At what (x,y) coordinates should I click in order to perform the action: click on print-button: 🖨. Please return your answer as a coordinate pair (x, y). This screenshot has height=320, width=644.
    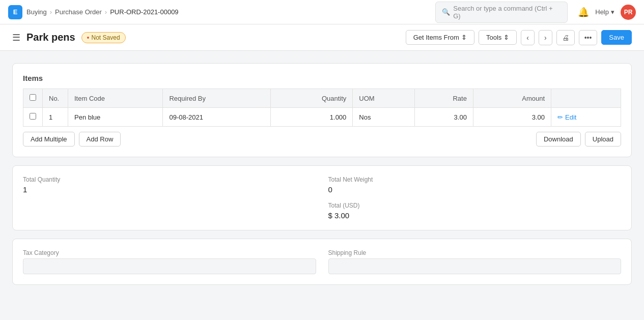
    Looking at the image, I should click on (566, 38).